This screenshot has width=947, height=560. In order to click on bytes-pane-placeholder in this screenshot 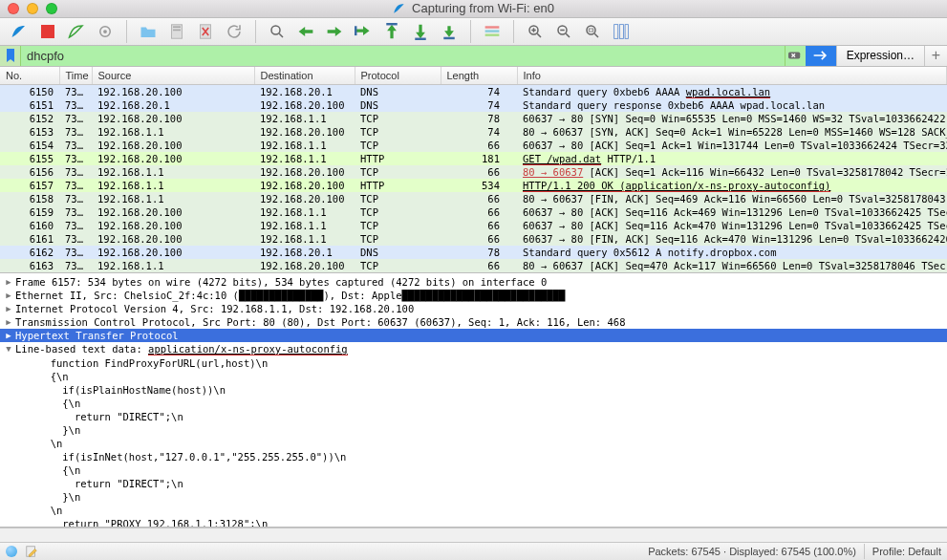, I will do `click(474, 535)`.